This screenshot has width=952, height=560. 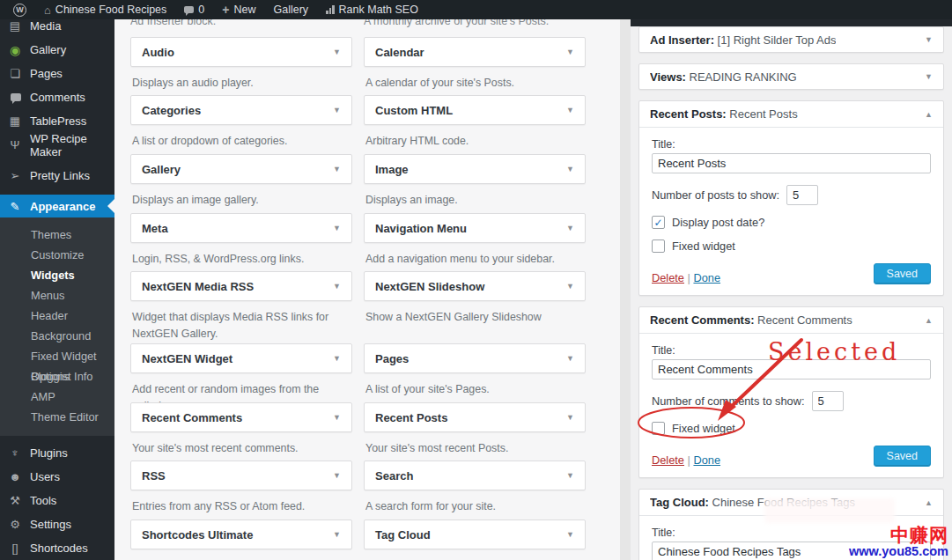 What do you see at coordinates (791, 321) in the screenshot?
I see `widget-header-recent-comments: Recent Comments: Recent Comments ▲` at bounding box center [791, 321].